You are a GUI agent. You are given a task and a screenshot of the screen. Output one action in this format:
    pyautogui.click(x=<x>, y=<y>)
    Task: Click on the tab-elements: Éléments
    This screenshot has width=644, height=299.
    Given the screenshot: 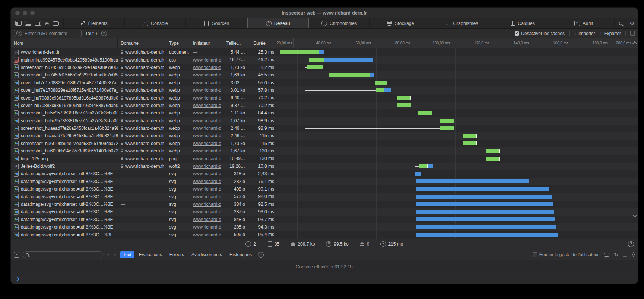 What is the action you would take?
    pyautogui.click(x=94, y=23)
    